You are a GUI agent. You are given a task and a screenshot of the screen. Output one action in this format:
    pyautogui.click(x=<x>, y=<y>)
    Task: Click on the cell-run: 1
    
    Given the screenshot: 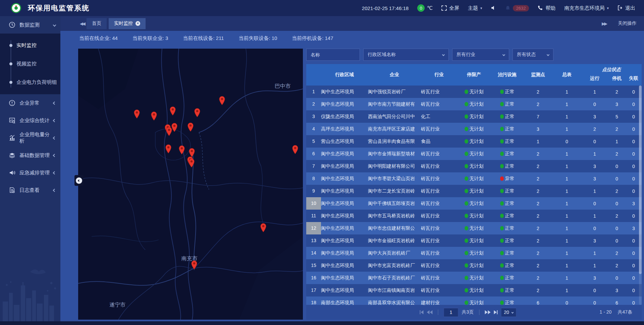 What is the action you would take?
    pyautogui.click(x=595, y=253)
    